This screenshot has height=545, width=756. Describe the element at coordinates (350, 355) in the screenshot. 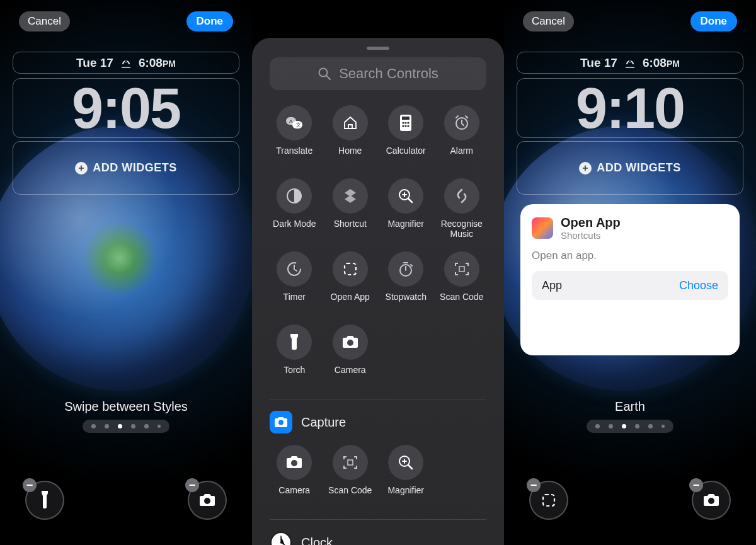

I see `control-camera: Camera` at that location.